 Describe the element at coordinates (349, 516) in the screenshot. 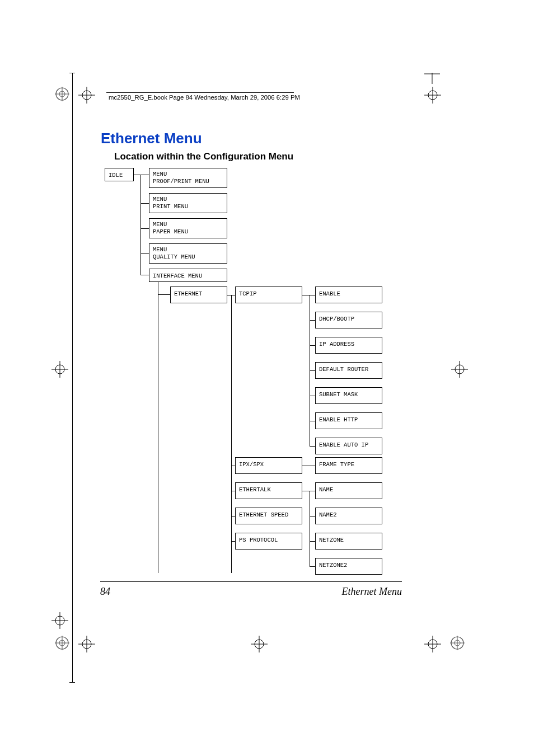

I see `tree-node-ethertalk-child: NAME2` at that location.